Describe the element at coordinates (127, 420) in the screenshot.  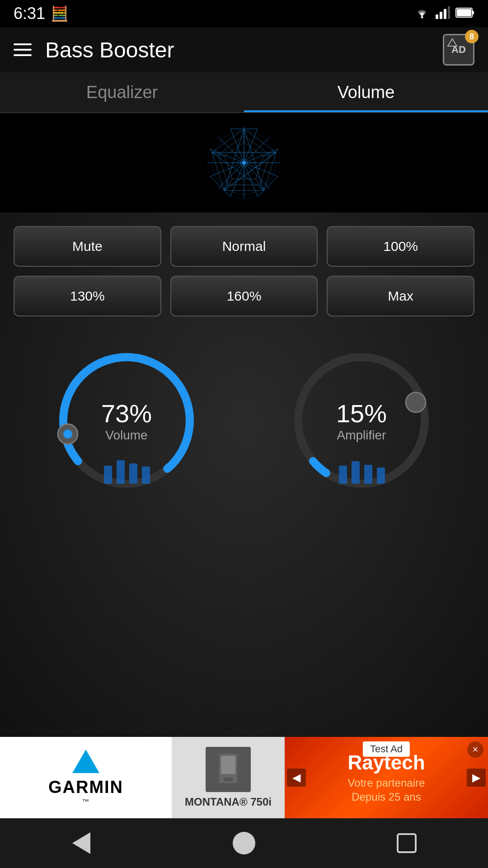
I see `volume-knob: 73% Volume` at that location.